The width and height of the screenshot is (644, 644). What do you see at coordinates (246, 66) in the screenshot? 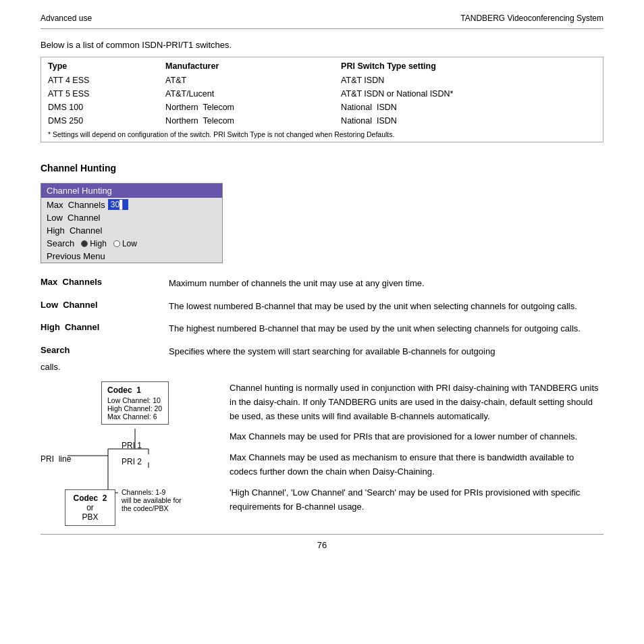
I see `col-manufacturer: Manufacturer` at bounding box center [246, 66].